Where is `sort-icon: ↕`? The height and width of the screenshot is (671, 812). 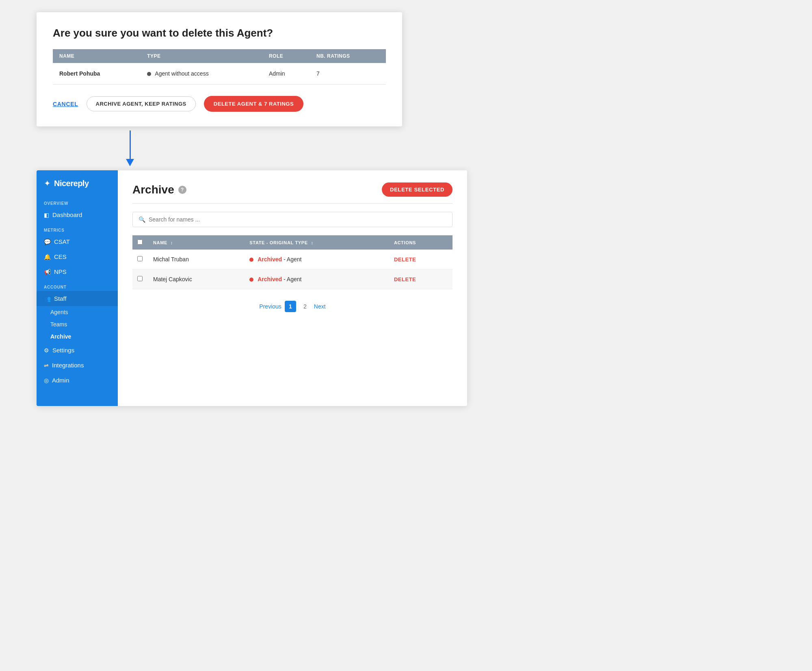
sort-icon: ↕ is located at coordinates (172, 243).